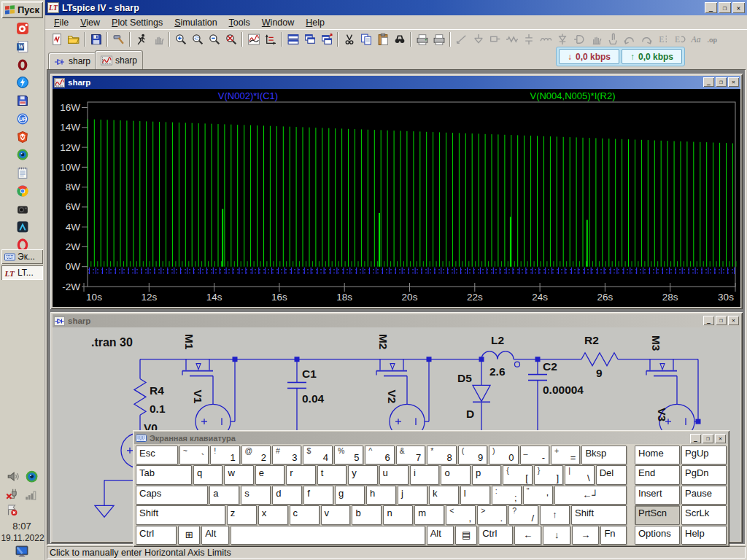  Describe the element at coordinates (397, 321) in the screenshot. I see `schematic-title-bar: sharp _ ❐ ✕` at that location.